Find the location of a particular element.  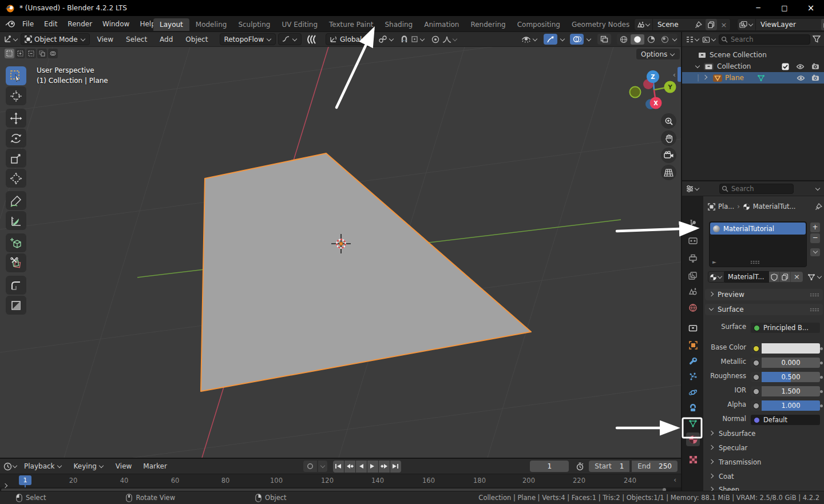

scene-name: Scene is located at coordinates (673, 25).